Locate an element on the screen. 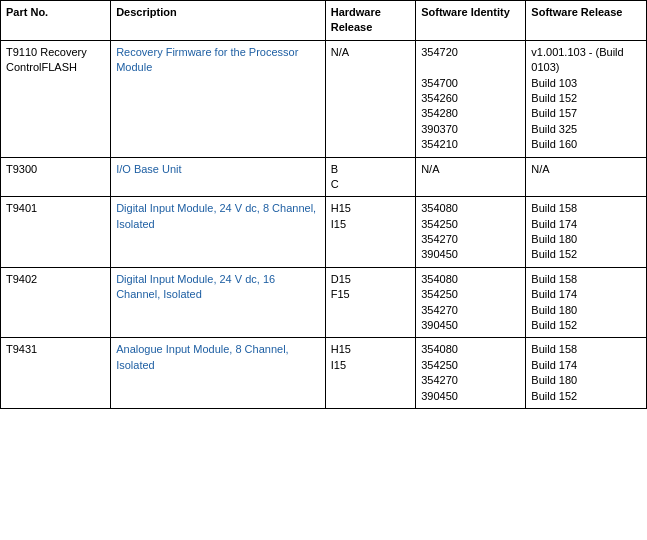 The width and height of the screenshot is (647, 540). cell-partno: T9431 is located at coordinates (56, 374).